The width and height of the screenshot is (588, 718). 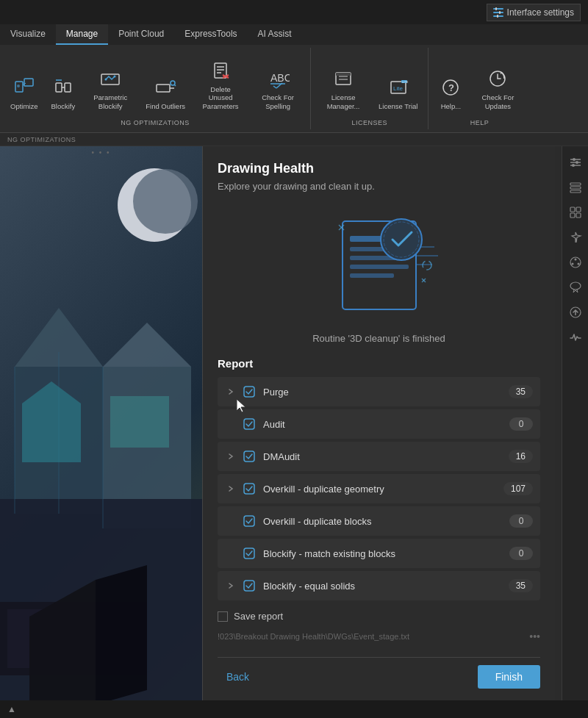 What do you see at coordinates (379, 392) in the screenshot?
I see `report-item-purge: Purge 35` at bounding box center [379, 392].